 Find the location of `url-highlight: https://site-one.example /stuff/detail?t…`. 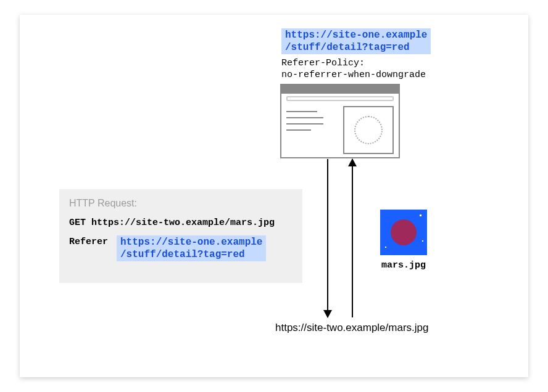

url-highlight: https://site-one.example /stuff/detail?t… is located at coordinates (356, 41).